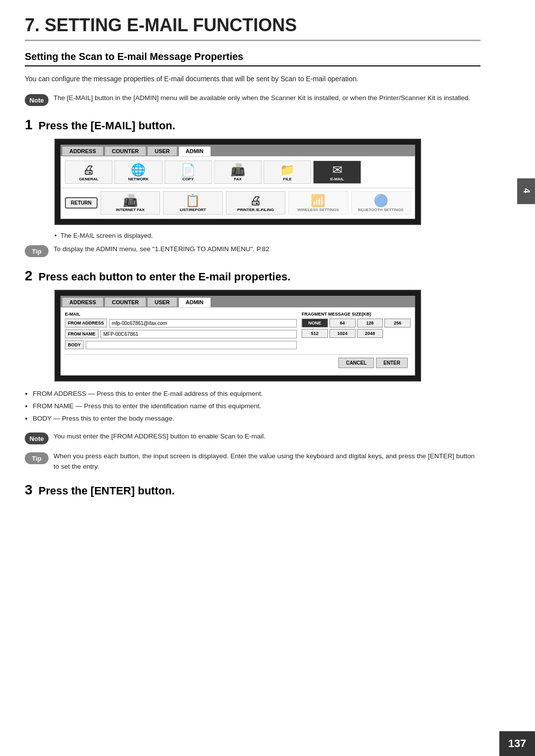  I want to click on fragment-size-section: FRAGMENT MESSAGE SIZE(KB) NONE 64 128 25…, so click(356, 331).